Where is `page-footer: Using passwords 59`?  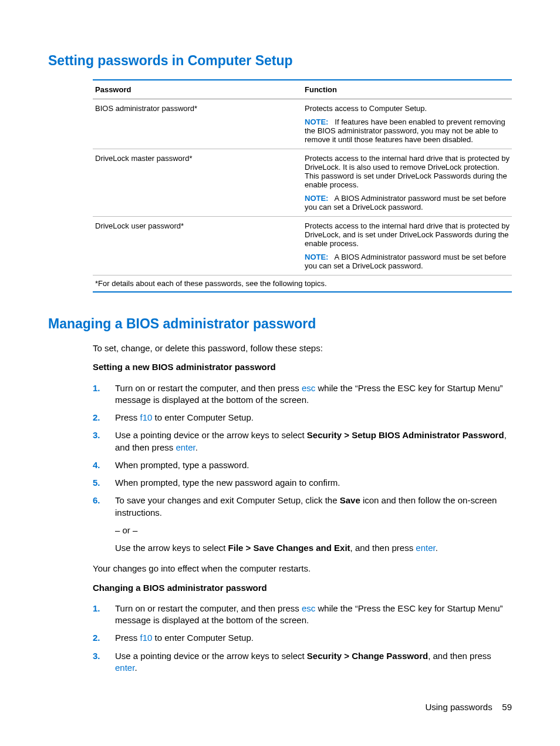 page-footer: Using passwords 59 is located at coordinates (468, 707).